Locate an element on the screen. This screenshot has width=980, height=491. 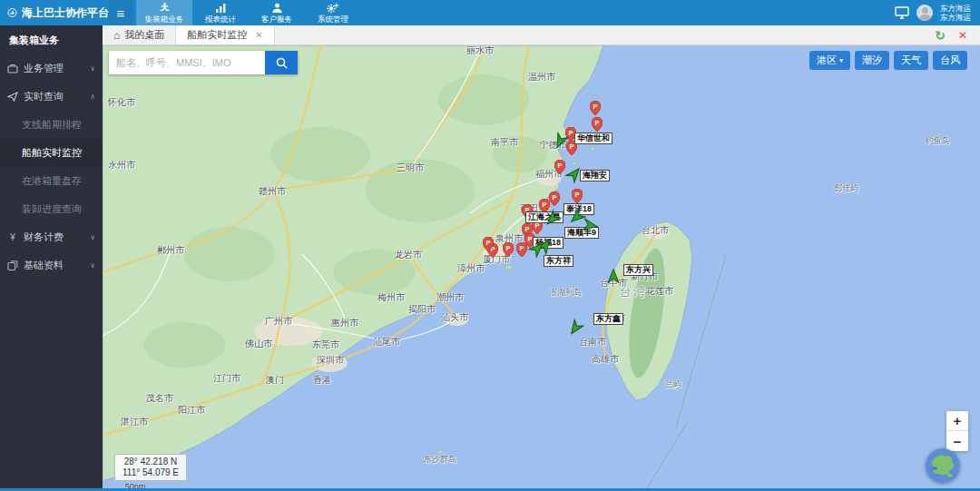
typhoon-button: 台风 is located at coordinates (950, 60).